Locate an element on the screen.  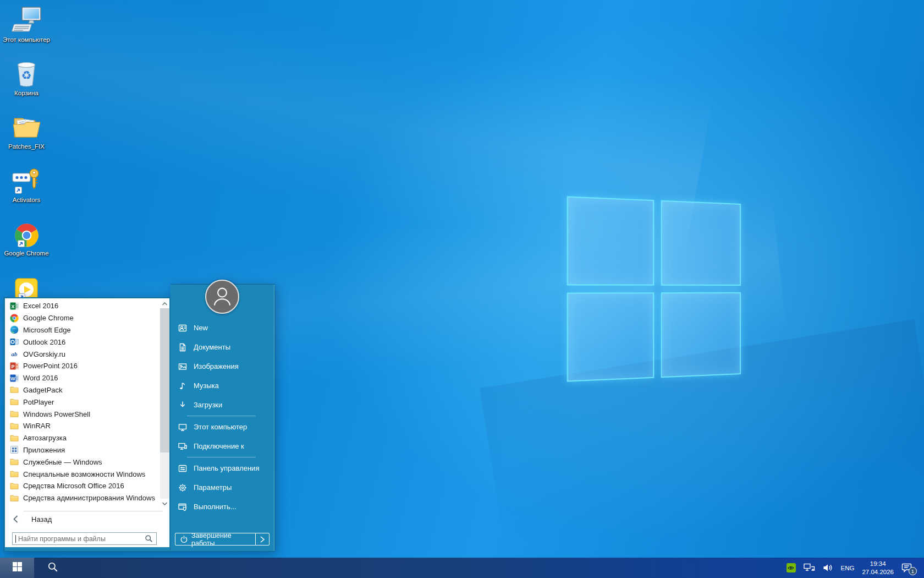
back-chevron-icon is located at coordinates (15, 519).